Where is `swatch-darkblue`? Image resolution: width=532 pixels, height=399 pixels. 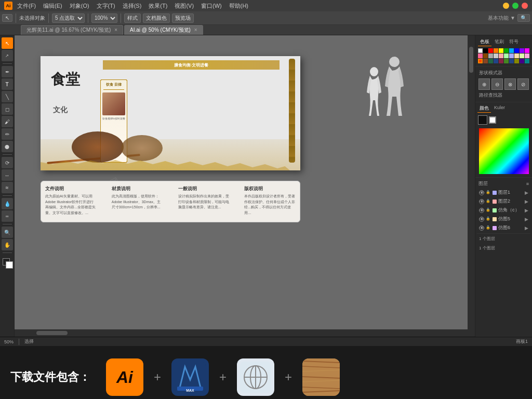
swatch-darkblue is located at coordinates (496, 61).